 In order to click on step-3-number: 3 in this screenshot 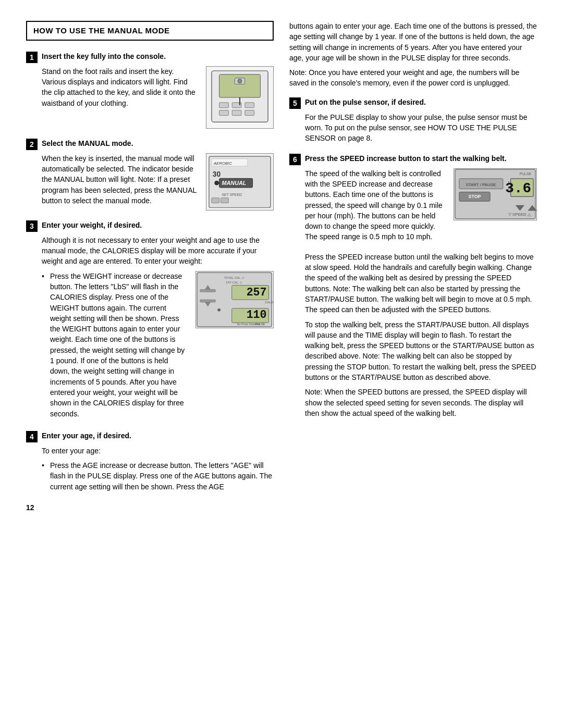, I will do `click(32, 226)`.